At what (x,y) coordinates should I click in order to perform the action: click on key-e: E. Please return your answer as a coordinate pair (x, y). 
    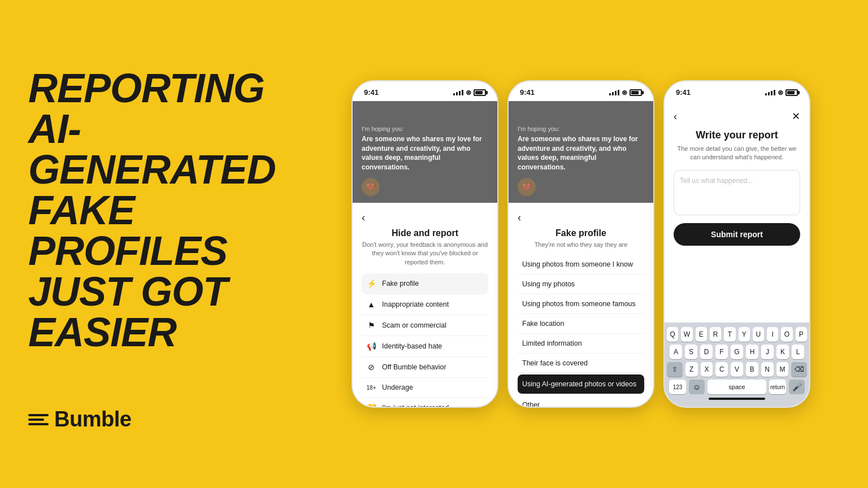
    Looking at the image, I should click on (701, 334).